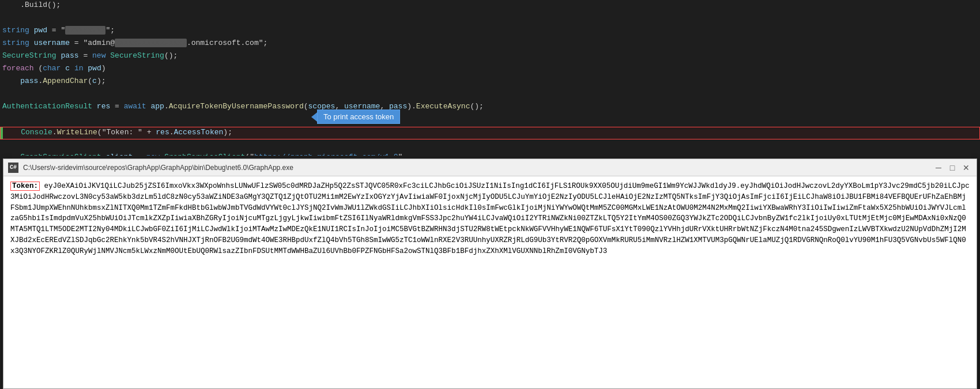 The height and width of the screenshot is (389, 980). Describe the element at coordinates (490, 5) in the screenshot. I see `line-content: .Build();` at that location.